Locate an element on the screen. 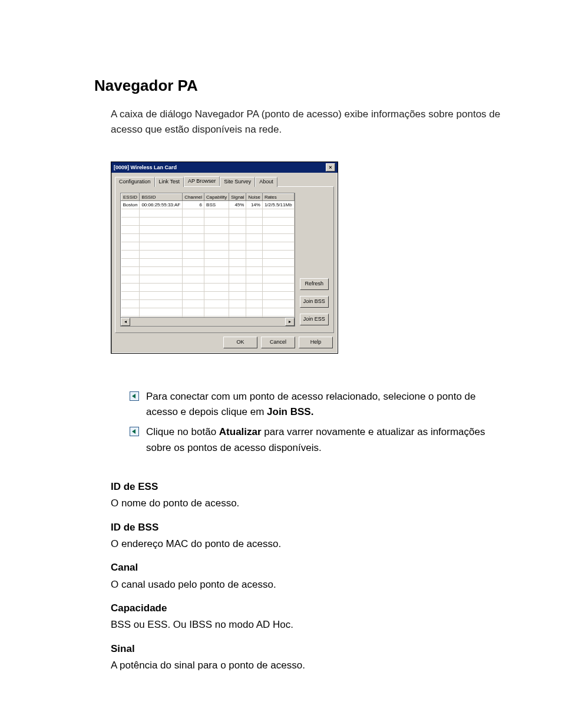 The image size is (562, 728). ok-button: OK is located at coordinates (240, 342).